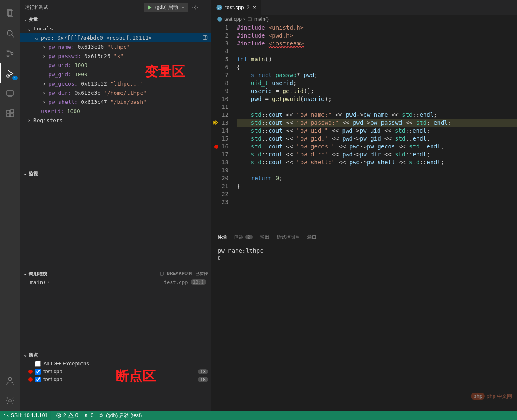  What do you see at coordinates (364, 19) in the screenshot?
I see `breadcrumb: test.cpp › main()` at bounding box center [364, 19].